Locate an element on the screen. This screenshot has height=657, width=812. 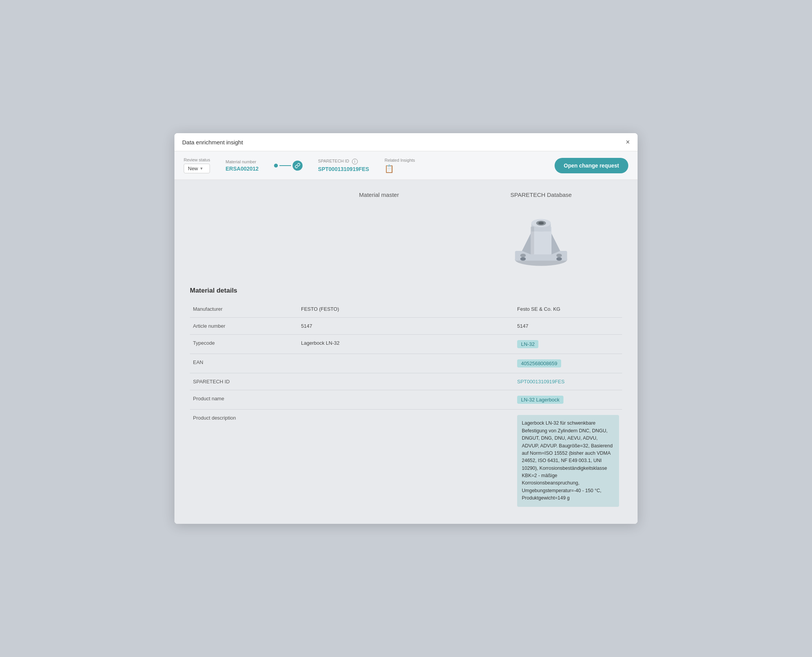
image-placeholder-left is located at coordinates (244, 240).